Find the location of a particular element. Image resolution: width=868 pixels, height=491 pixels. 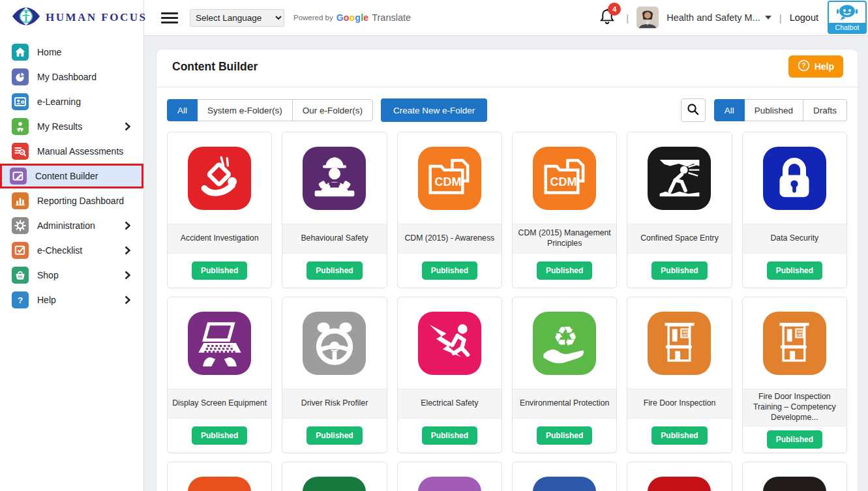

efolder-card: Behavioural Safety Published is located at coordinates (334, 210).